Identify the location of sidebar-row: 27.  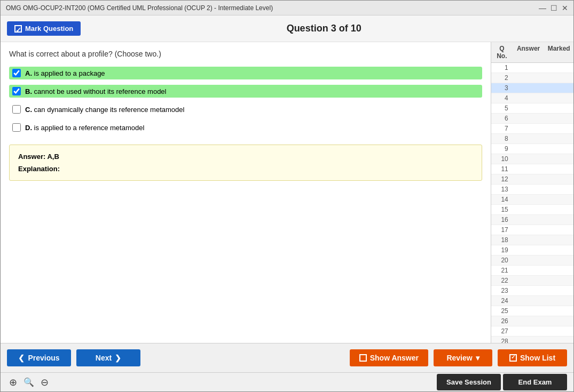
(532, 332).